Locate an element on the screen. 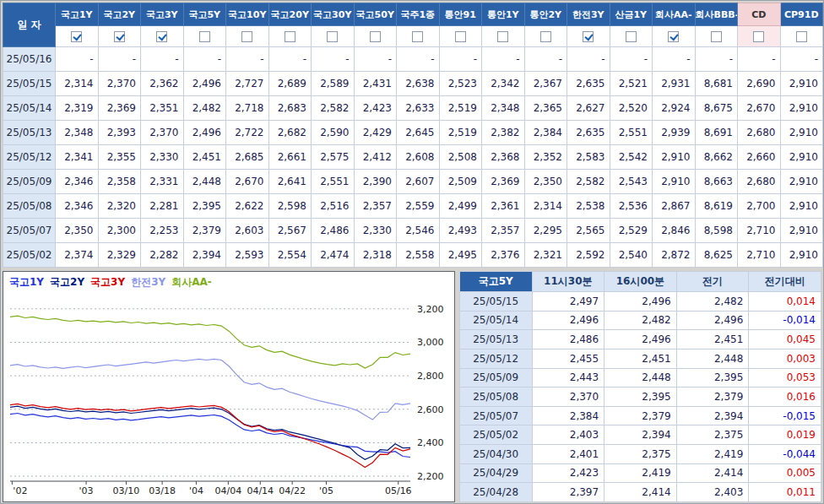  rt-row: 25/05/152,4972,4962,4820,014 is located at coordinates (640, 302).